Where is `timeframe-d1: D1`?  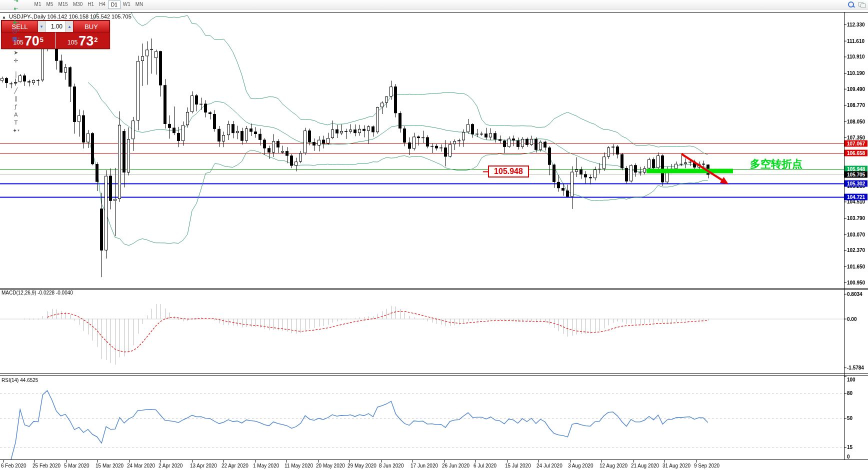 timeframe-d1: D1 is located at coordinates (114, 5).